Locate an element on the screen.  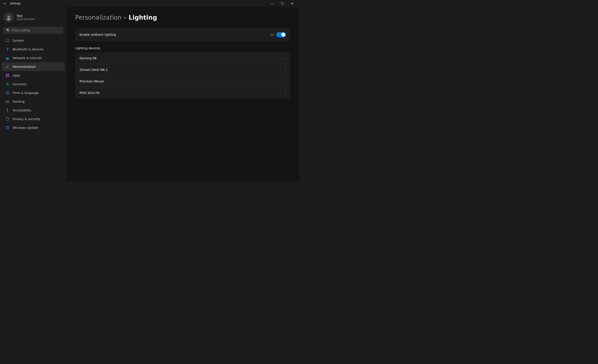
sidebar-item-gaming: Gaming is located at coordinates (33, 102).